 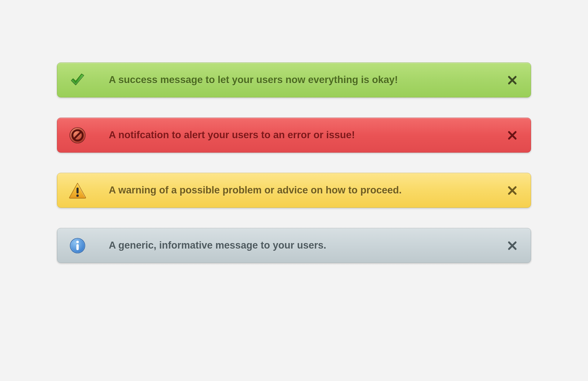 I want to click on forbidden-icon, so click(x=78, y=135).